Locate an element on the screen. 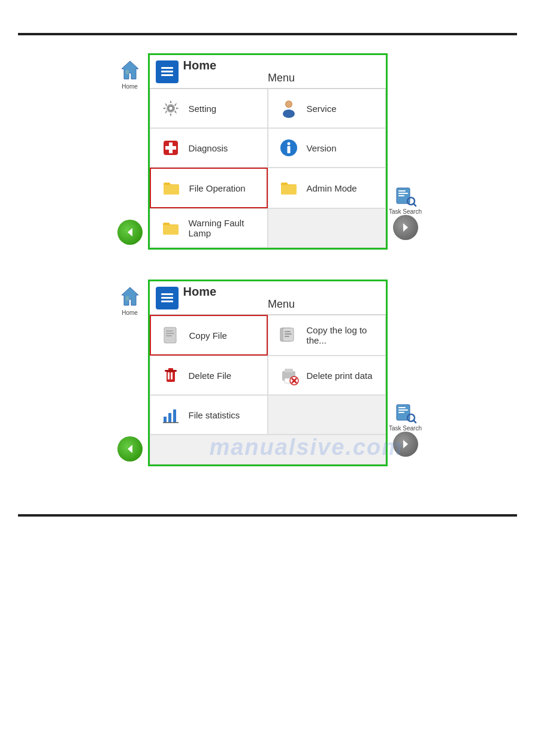  menu-item-delete-file: Delete File is located at coordinates (208, 375).